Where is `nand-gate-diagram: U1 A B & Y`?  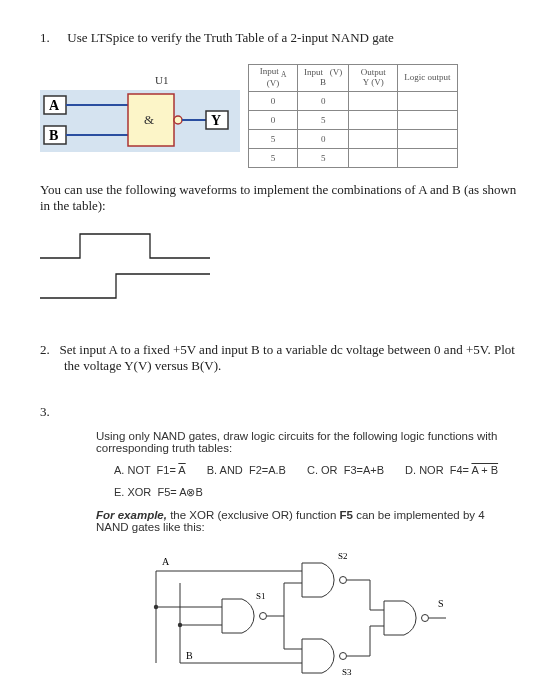
nand-gate-diagram: U1 A B & Y is located at coordinates (140, 116).